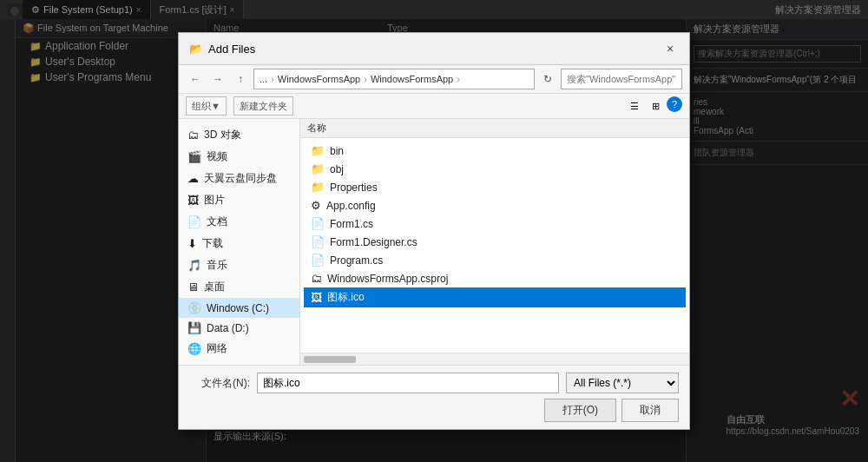 This screenshot has width=868, height=462. What do you see at coordinates (434, 80) in the screenshot?
I see `dialog-toolbar: ← → ↑ ... › WindowsFormsApp › WindowsFor…` at bounding box center [434, 80].